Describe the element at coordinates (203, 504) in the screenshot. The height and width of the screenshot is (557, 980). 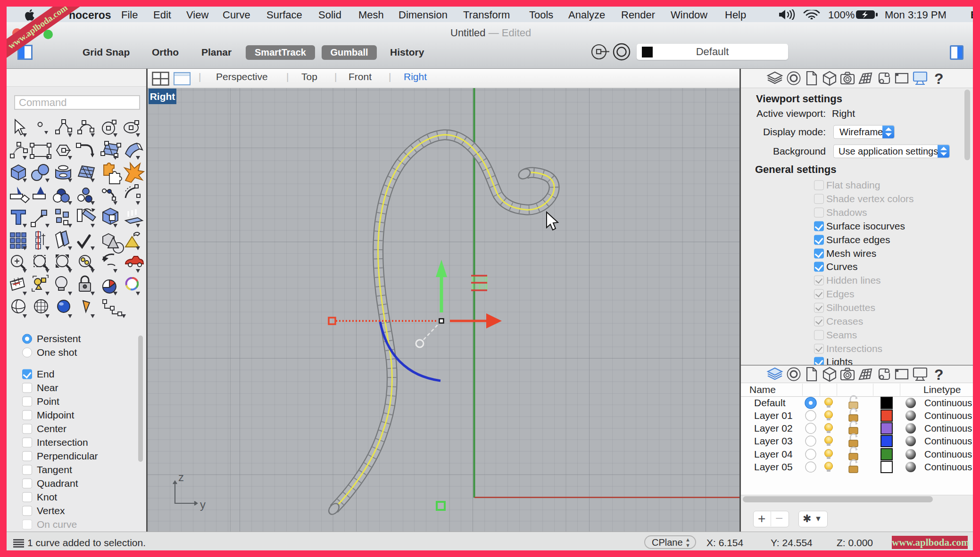
I see `svg-text: y` at that location.